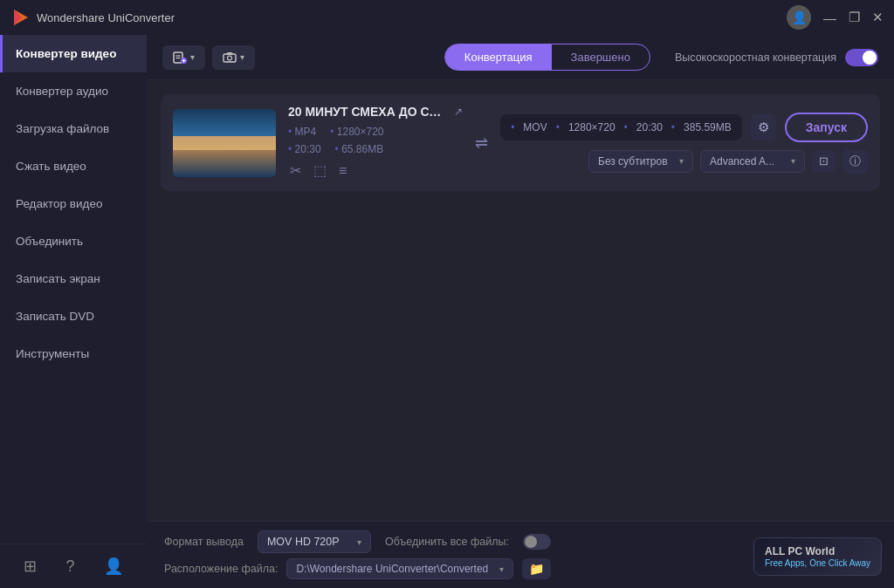 The height and width of the screenshot is (588, 894). What do you see at coordinates (826, 127) in the screenshot?
I see `start-button: Запуск` at bounding box center [826, 127].